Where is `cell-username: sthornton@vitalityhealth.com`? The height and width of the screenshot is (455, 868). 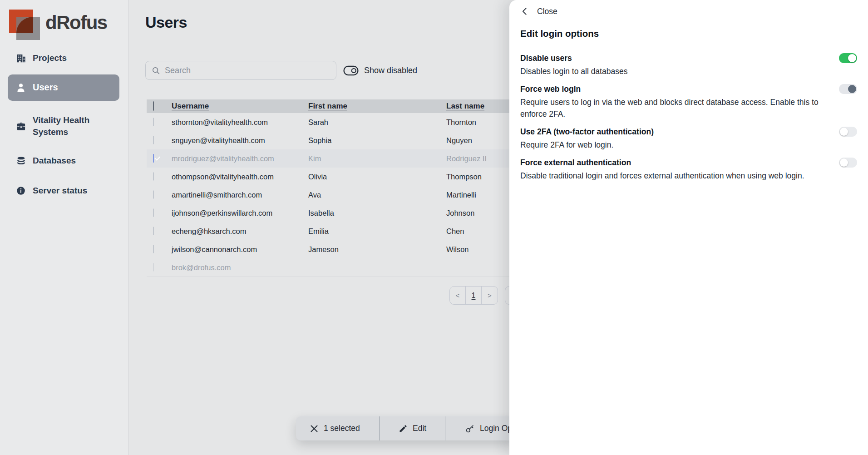 cell-username: sthornton@vitalityhealth.com is located at coordinates (220, 123).